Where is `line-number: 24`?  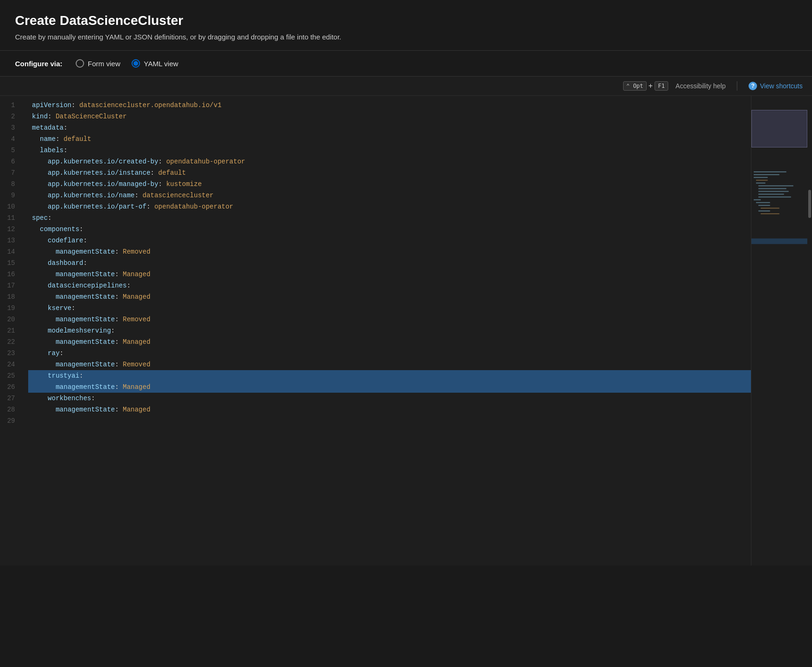 line-number: 24 is located at coordinates (10, 365).